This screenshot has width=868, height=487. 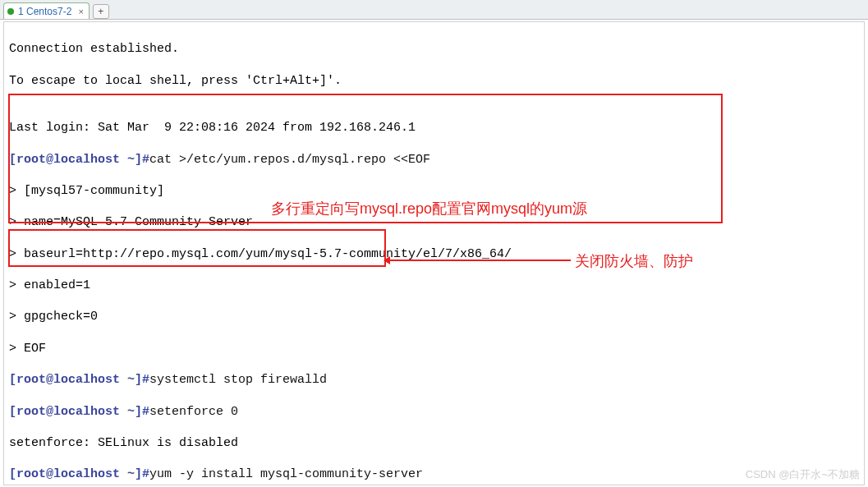 What do you see at coordinates (434, 412) in the screenshot?
I see `command-line: [root@localhost ~]#setenforce 0` at bounding box center [434, 412].